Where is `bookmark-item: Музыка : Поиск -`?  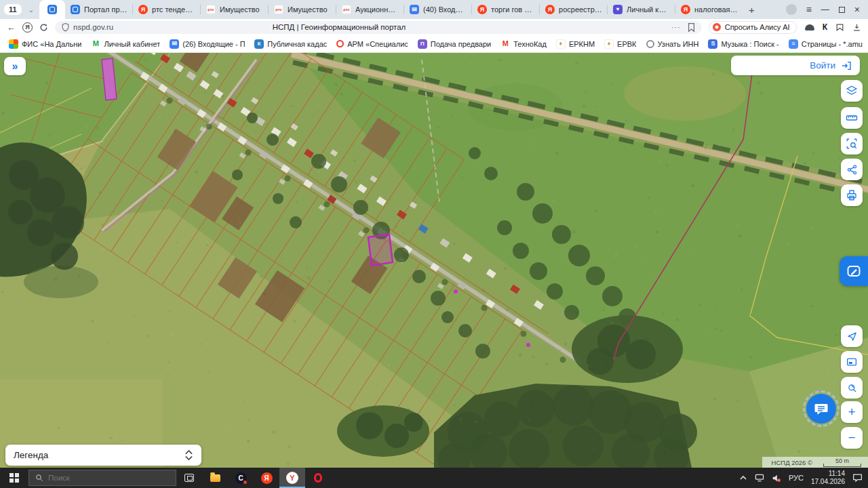
bookmark-item: Музыка : Поиск - is located at coordinates (743, 44).